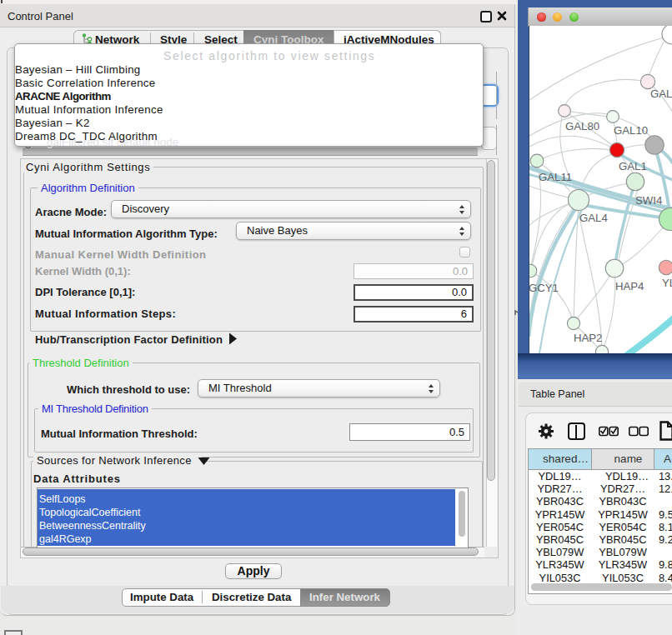 This screenshot has width=672, height=635. Describe the element at coordinates (667, 283) in the screenshot. I see `svg-text: YL` at that location.